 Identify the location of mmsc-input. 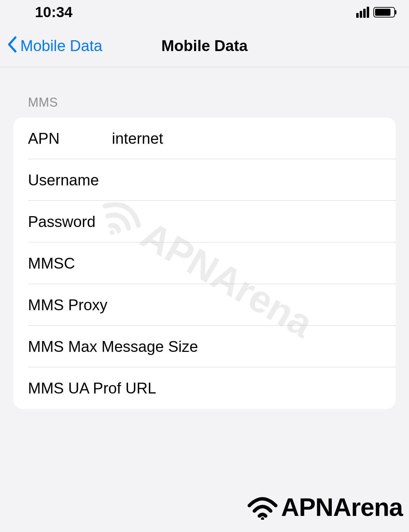
(254, 263).